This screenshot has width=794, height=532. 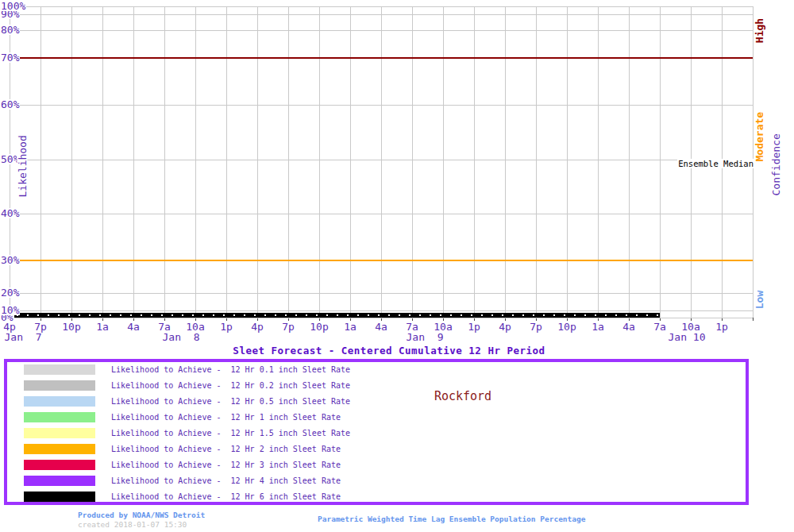 What do you see at coordinates (716, 164) in the screenshot?
I see `ensemble-median-label: Ensemble Median` at bounding box center [716, 164].